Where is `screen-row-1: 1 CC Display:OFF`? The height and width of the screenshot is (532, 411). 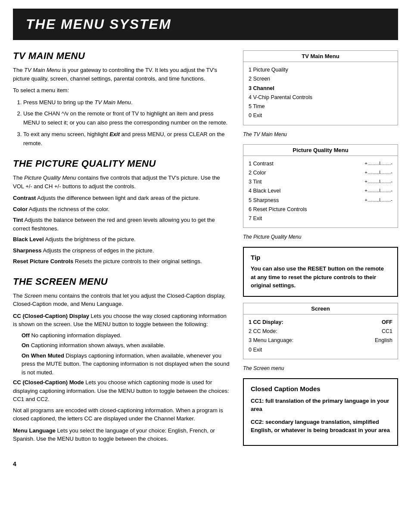
screen-row-1: 1 CC Display:OFF is located at coordinates (321, 322).